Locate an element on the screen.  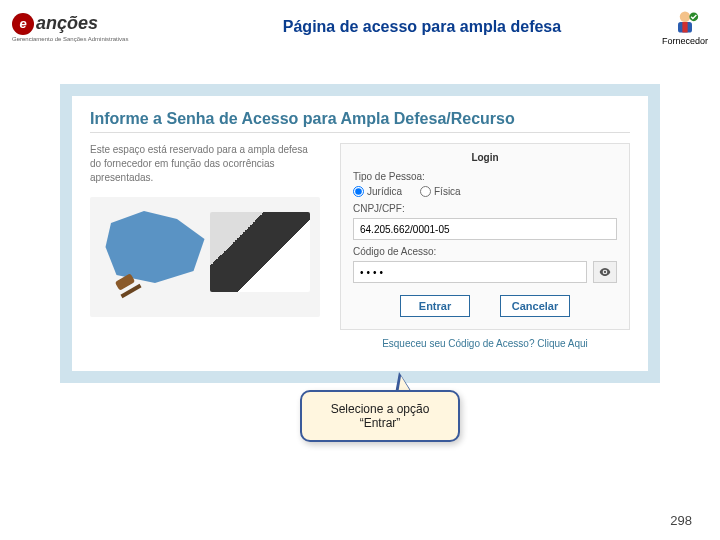
person-type-label: Tipo de Pessoa: is located at coordinates (485, 176).